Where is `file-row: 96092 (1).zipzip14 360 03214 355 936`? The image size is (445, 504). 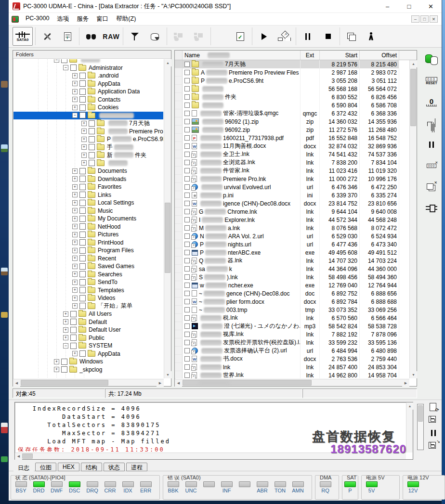 file-row: 96092 (1).zipzip14 360 03214 355 936 is located at coordinates (292, 121).